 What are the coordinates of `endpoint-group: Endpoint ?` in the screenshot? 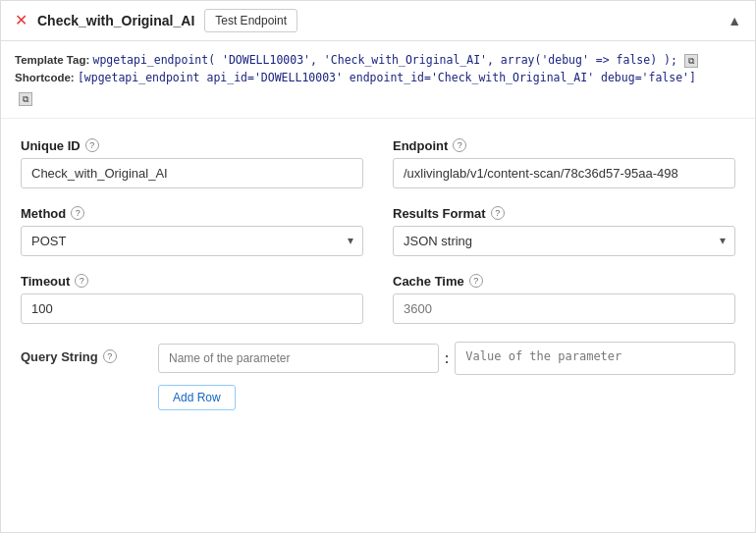 It's located at (564, 163).